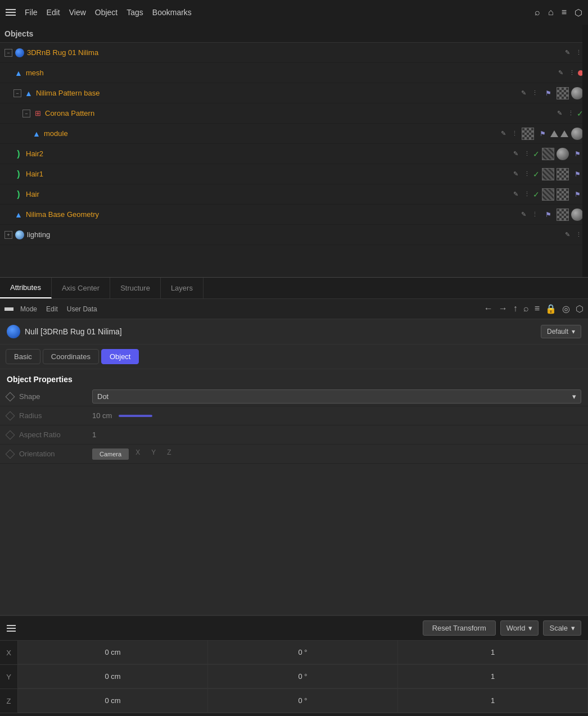 The width and height of the screenshot is (588, 716). What do you see at coordinates (20, 235) in the screenshot?
I see `lighting-icon` at bounding box center [20, 235].